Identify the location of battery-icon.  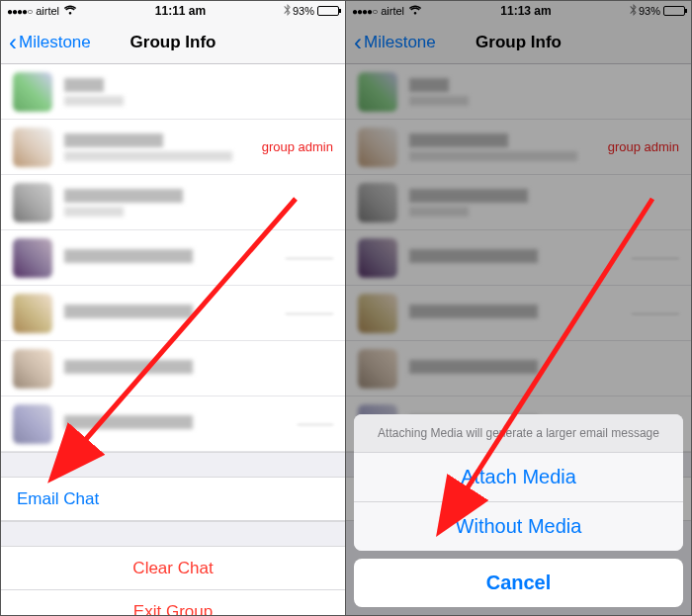
(328, 11).